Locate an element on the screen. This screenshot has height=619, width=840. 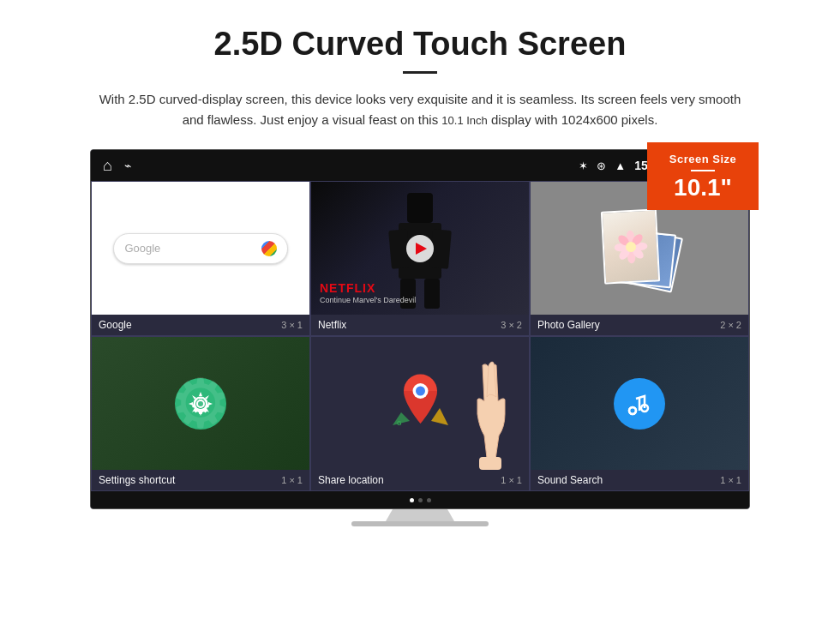
photo-gallery-label-row: Photo Gallery 2 × 2 is located at coordinates (639, 325).